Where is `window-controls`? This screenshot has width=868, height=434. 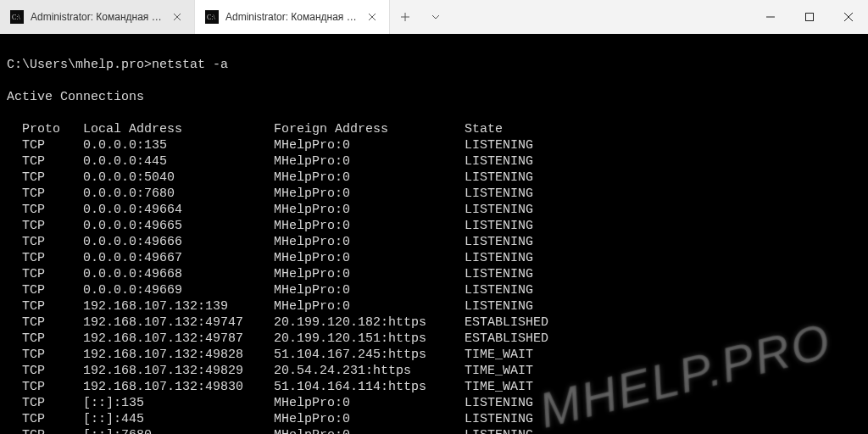
window-controls is located at coordinates (810, 17).